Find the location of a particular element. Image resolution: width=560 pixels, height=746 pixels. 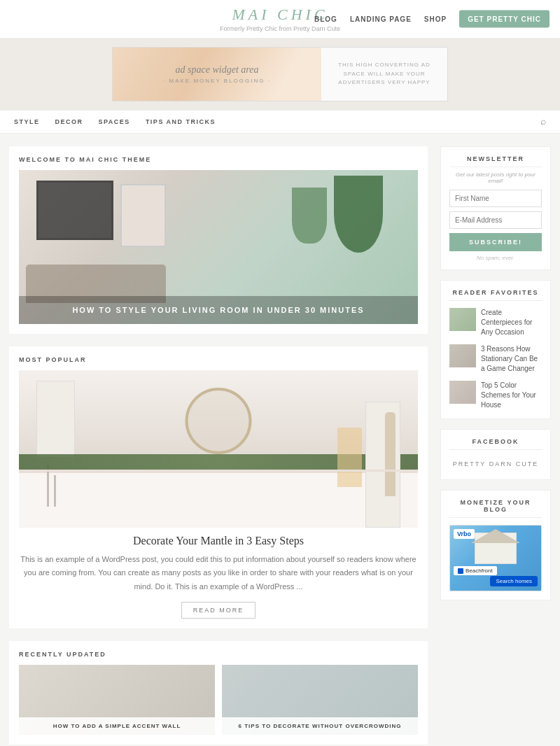

recently-updated-title: RECENTLY UPDATED is located at coordinates (218, 654).